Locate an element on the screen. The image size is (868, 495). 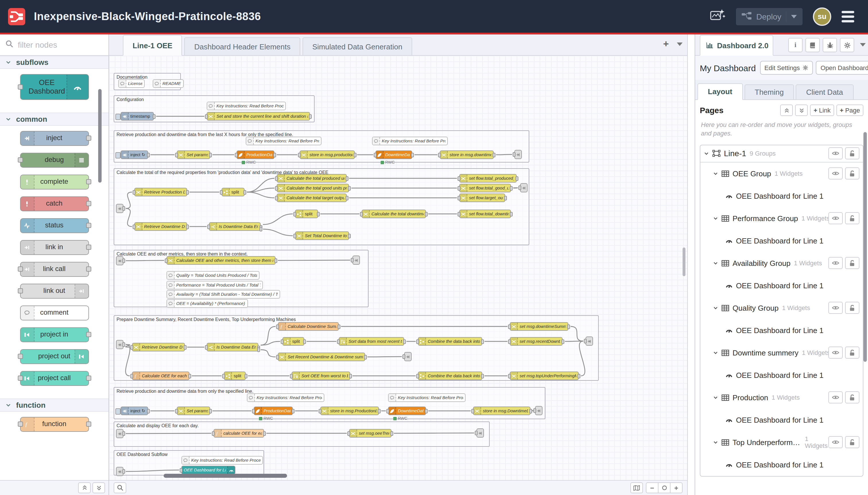
node-sort: Sort data from most recent to oldest is located at coordinates (371, 341).